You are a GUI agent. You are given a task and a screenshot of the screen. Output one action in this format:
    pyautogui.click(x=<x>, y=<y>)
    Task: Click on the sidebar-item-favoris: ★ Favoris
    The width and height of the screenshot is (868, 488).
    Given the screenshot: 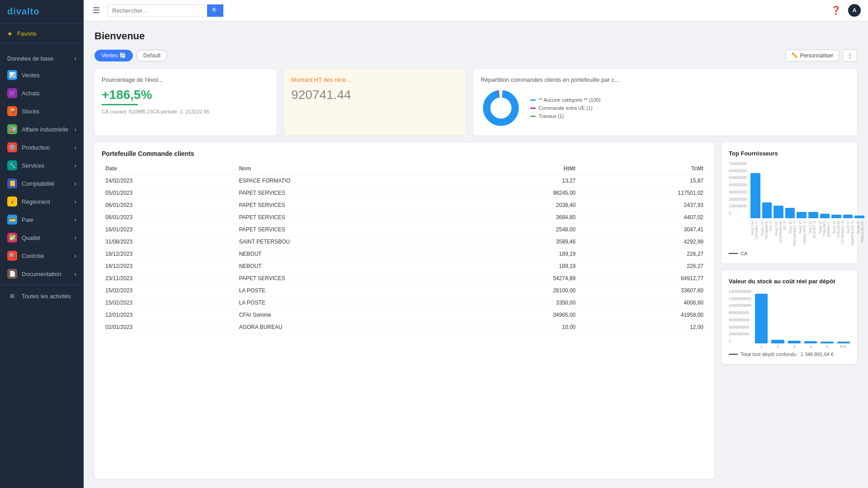 What is the action you would take?
    pyautogui.click(x=42, y=33)
    